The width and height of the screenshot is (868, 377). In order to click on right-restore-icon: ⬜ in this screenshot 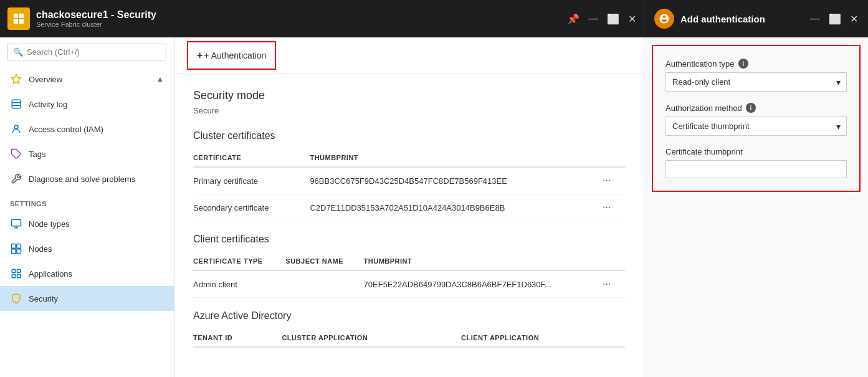, I will do `click(835, 19)`.